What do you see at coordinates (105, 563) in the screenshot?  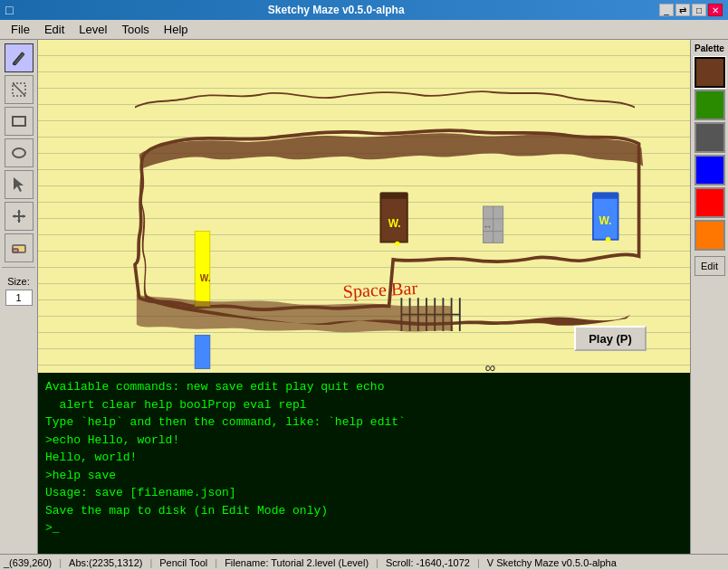 I see `status-abs: Abs:(2235,1312)` at bounding box center [105, 563].